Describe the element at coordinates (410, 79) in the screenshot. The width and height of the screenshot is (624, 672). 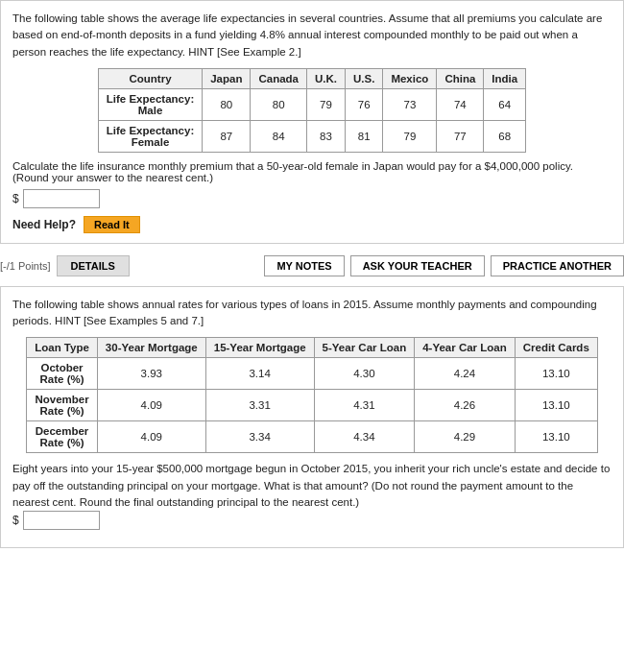
I see `col-mexico: Mexico` at that location.